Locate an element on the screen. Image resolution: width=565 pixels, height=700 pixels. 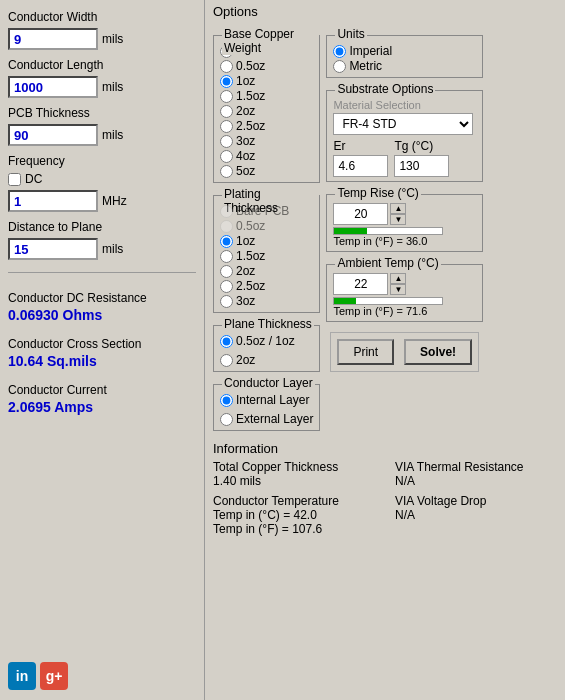
bcw-3oz: 3oz is located at coordinates (266, 141).